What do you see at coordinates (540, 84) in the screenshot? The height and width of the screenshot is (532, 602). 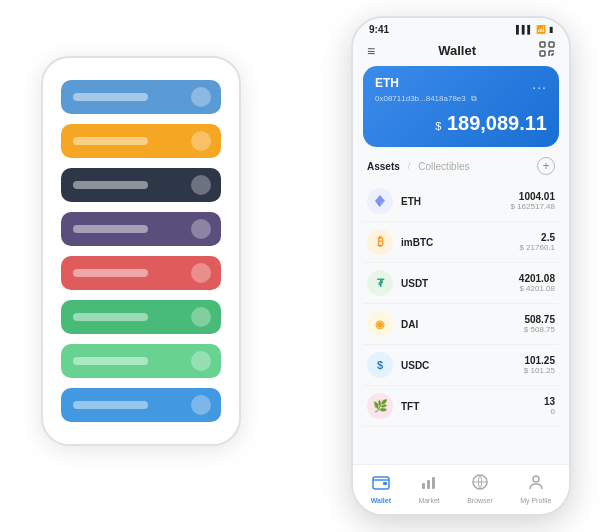 I see `eth-card-more-icon: ...` at bounding box center [540, 84].